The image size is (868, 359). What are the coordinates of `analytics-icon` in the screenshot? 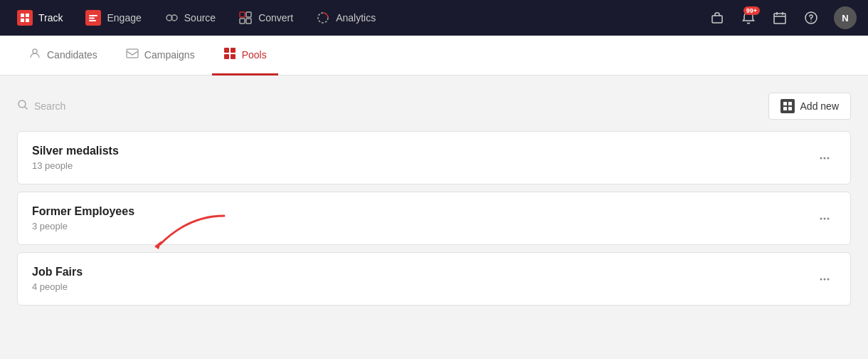 It's located at (323, 18).